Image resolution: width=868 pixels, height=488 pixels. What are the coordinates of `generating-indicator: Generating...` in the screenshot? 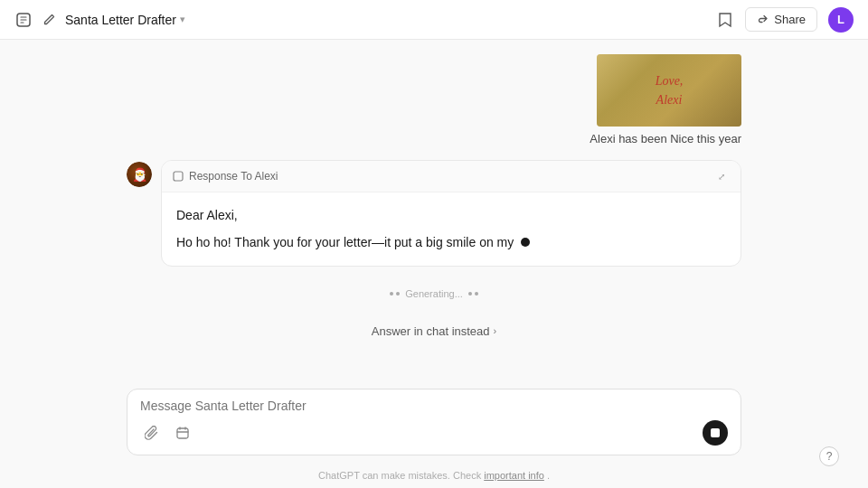 It's located at (434, 294).